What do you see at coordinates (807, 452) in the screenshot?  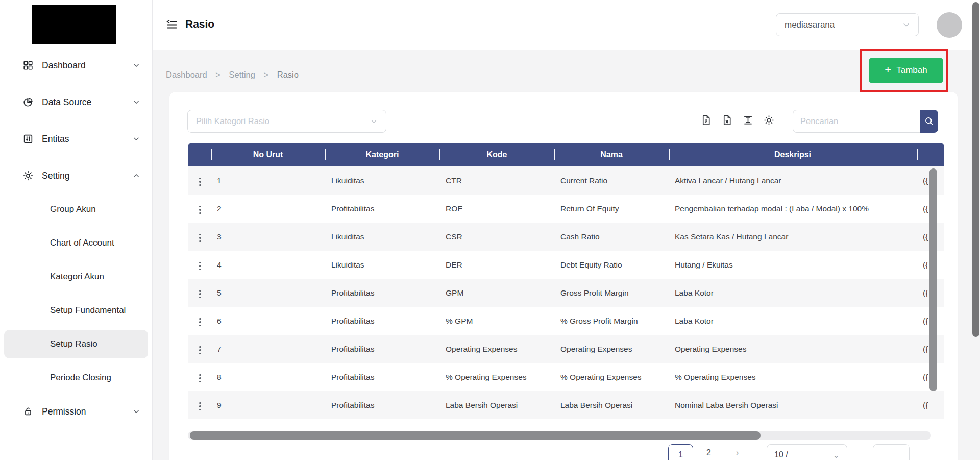 I see `pagination-page-size-select: 10 / ⌄` at bounding box center [807, 452].